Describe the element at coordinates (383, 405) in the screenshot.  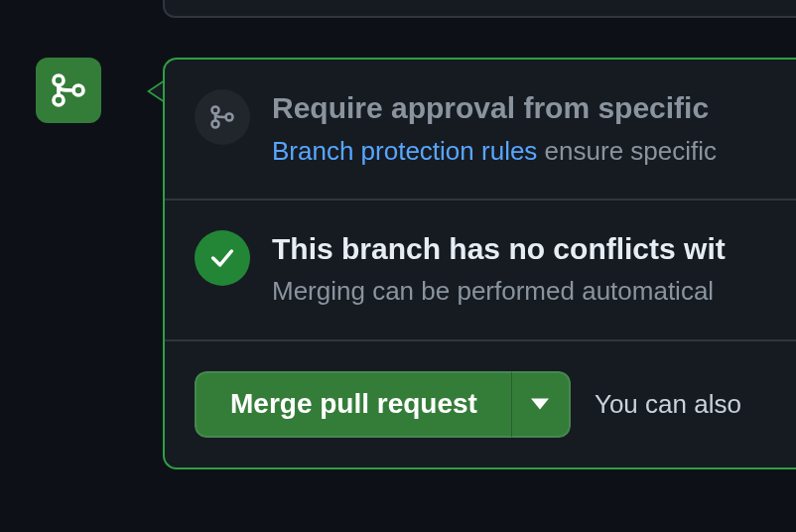
I see `merge-button-group: Merge pull request` at that location.